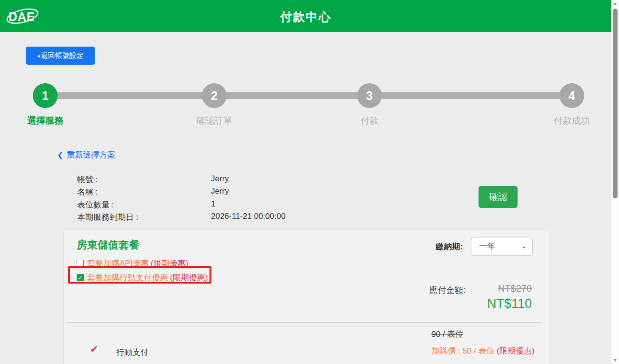  I want to click on payment-period-label: 繳納期:, so click(449, 246).